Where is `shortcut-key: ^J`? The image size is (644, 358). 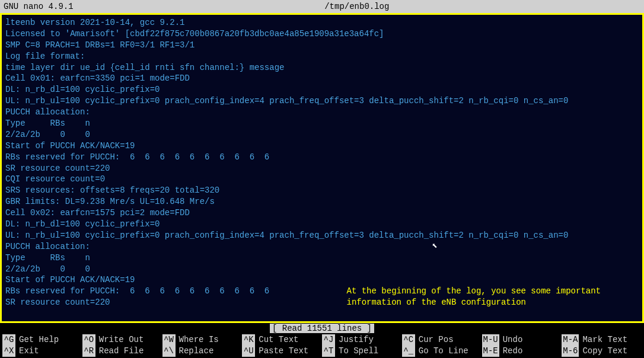 shortcut-key: ^J is located at coordinates (329, 340).